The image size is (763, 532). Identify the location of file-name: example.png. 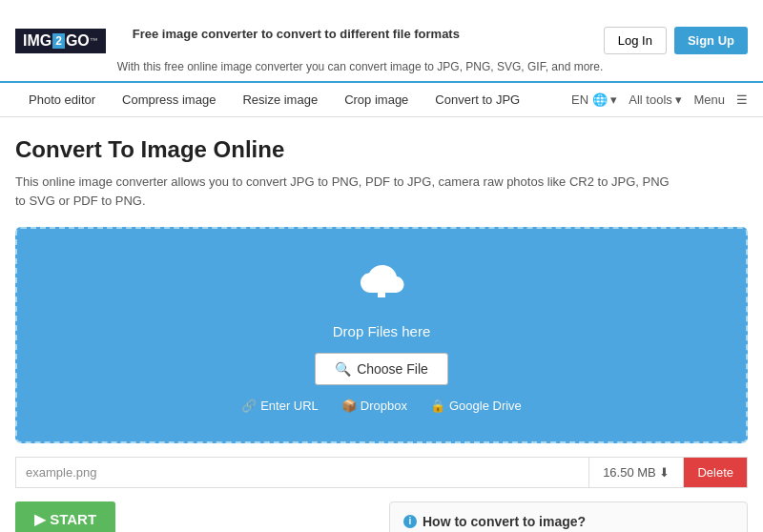
(303, 473).